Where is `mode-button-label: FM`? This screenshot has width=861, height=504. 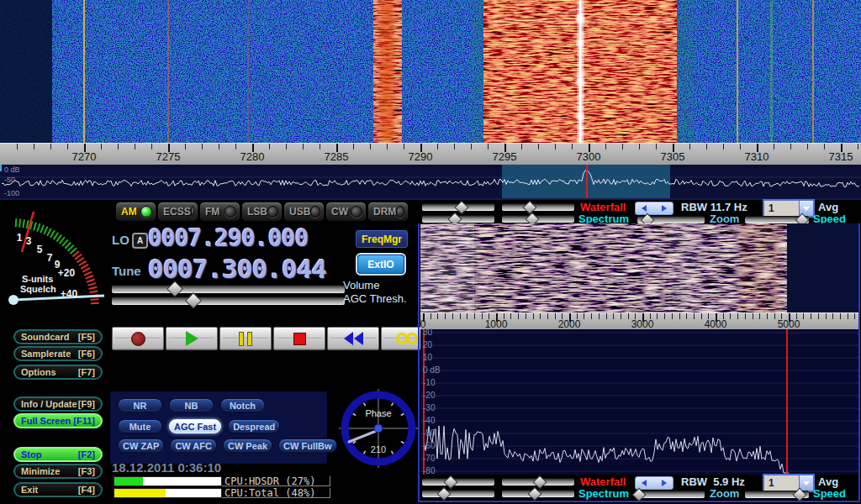 mode-button-label: FM is located at coordinates (212, 212).